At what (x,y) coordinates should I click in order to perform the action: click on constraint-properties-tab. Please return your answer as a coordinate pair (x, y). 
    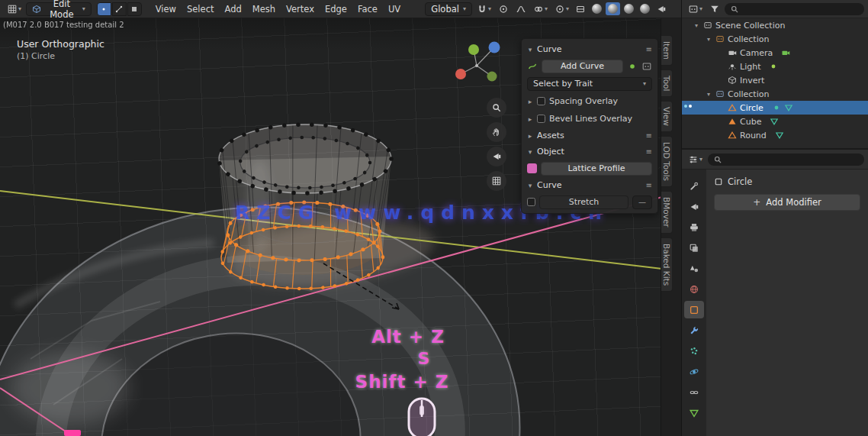
    Looking at the image, I should click on (694, 392).